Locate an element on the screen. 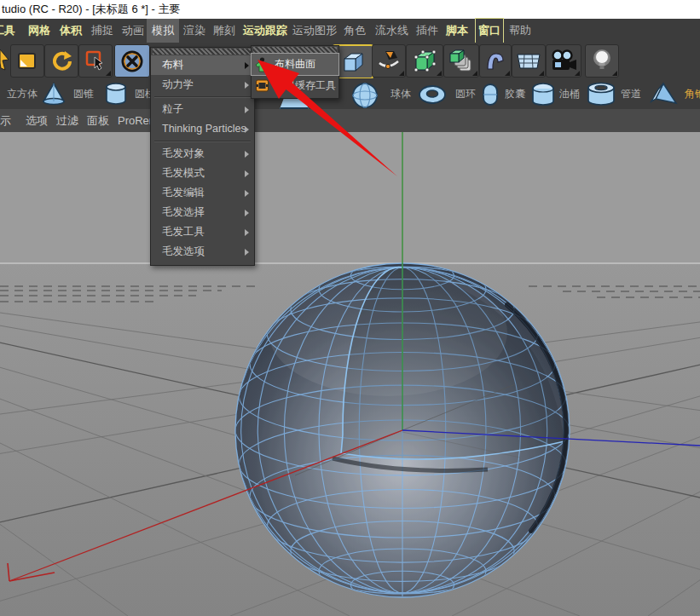 The width and height of the screenshot is (700, 616). menu-snap: 捕捉 is located at coordinates (102, 31).